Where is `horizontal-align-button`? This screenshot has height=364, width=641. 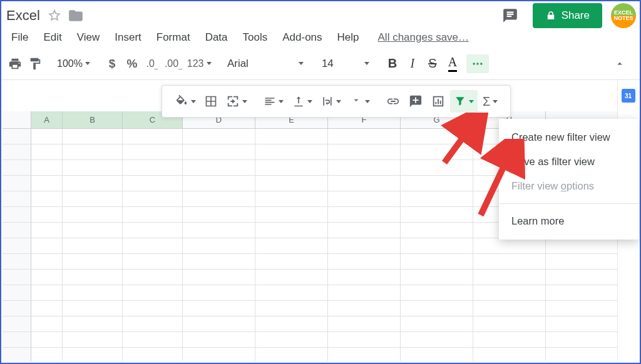
horizontal-align-button is located at coordinates (274, 101).